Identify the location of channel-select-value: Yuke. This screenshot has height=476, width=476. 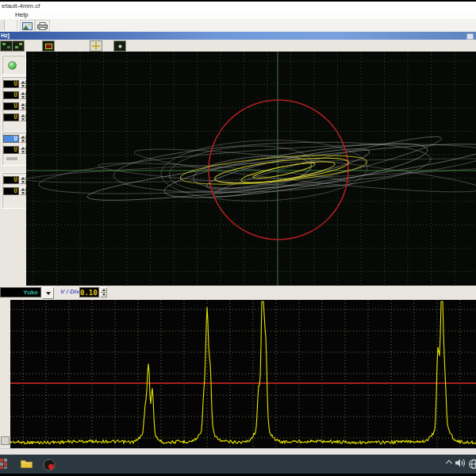
(21, 292).